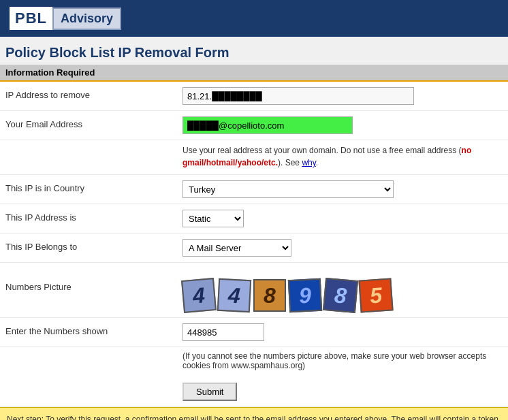 The height and width of the screenshot is (420, 508). Describe the element at coordinates (94, 329) in the screenshot. I see `captcha-input-label: Enter the Numbers shown` at that location.